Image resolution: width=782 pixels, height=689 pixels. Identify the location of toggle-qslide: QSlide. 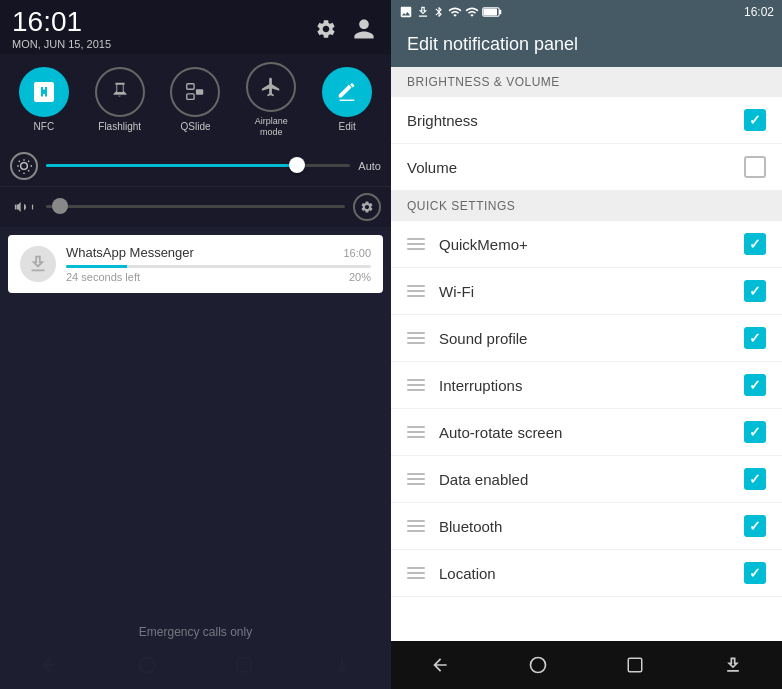
(196, 100).